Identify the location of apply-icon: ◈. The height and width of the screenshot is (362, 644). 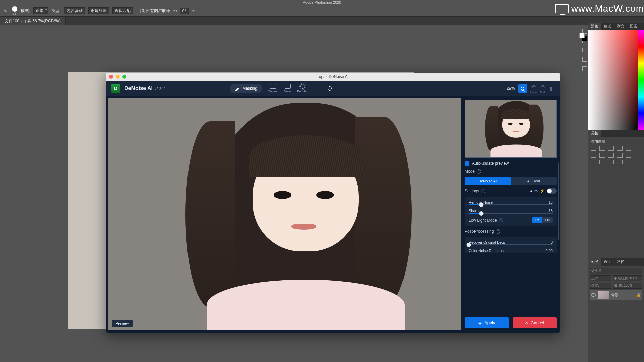
(480, 323).